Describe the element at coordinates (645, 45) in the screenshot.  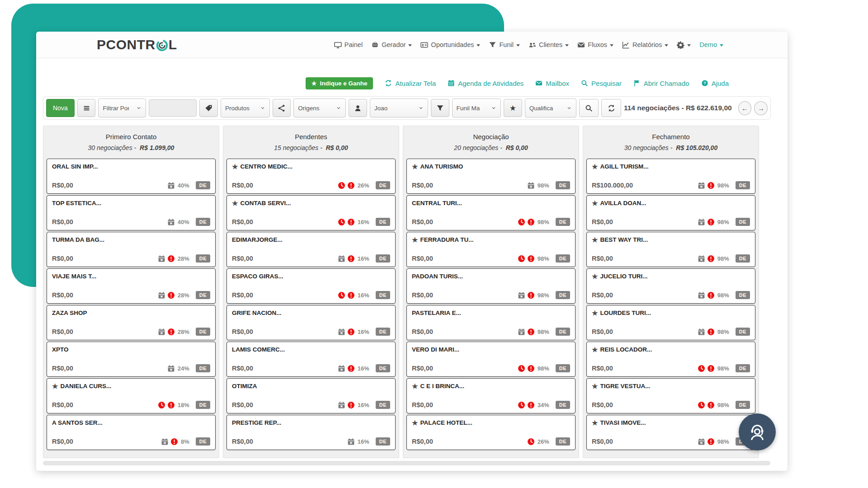
I see `nav-item-relatorios: Relatórios` at that location.